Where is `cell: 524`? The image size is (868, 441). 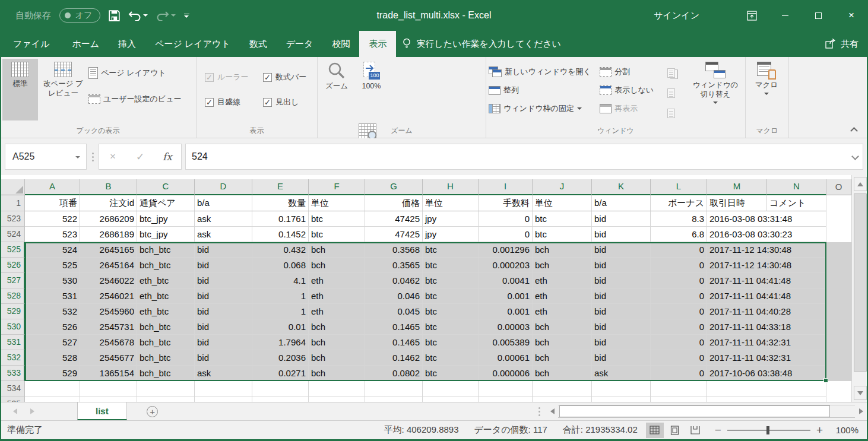 cell: 524 is located at coordinates (52, 250).